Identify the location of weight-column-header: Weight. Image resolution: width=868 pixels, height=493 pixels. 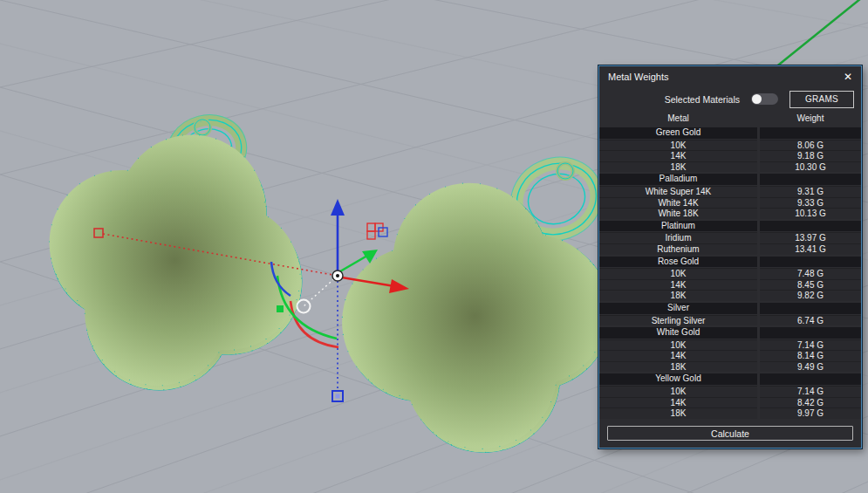
(810, 119).